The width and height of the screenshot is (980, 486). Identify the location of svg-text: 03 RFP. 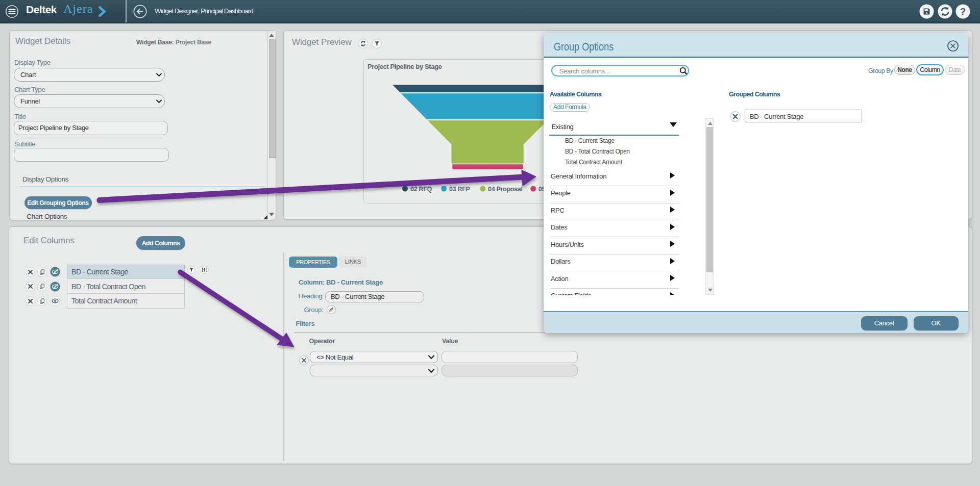
(459, 189).